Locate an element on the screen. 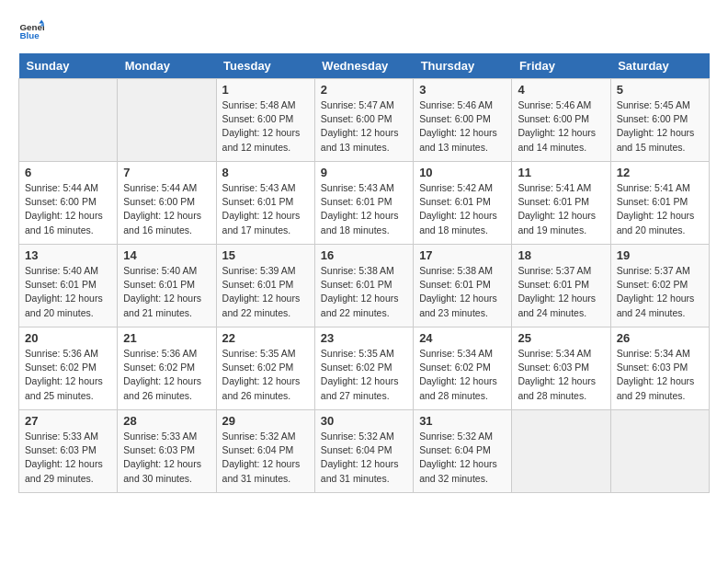 The width and height of the screenshot is (728, 563). calendar-cell: 23Sunrise: 5:35 AM Sunset: 6:02 PM Dayli… is located at coordinates (364, 369).